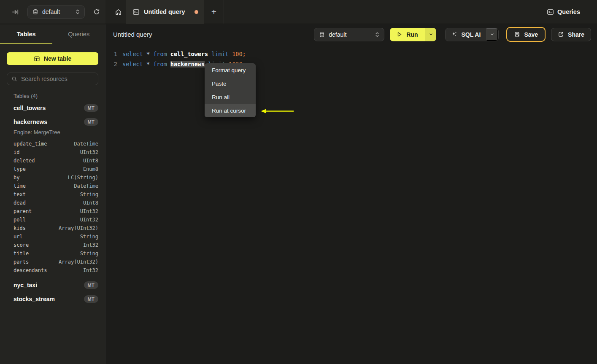  Describe the element at coordinates (561, 35) in the screenshot. I see `share-icon` at that location.